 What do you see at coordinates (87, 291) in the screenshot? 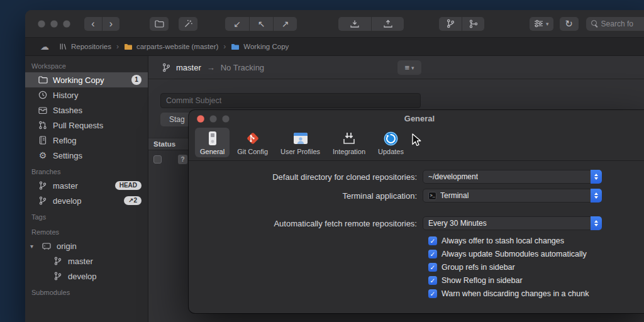
I see `sidebar-section-submodules: Submodules` at bounding box center [87, 291].